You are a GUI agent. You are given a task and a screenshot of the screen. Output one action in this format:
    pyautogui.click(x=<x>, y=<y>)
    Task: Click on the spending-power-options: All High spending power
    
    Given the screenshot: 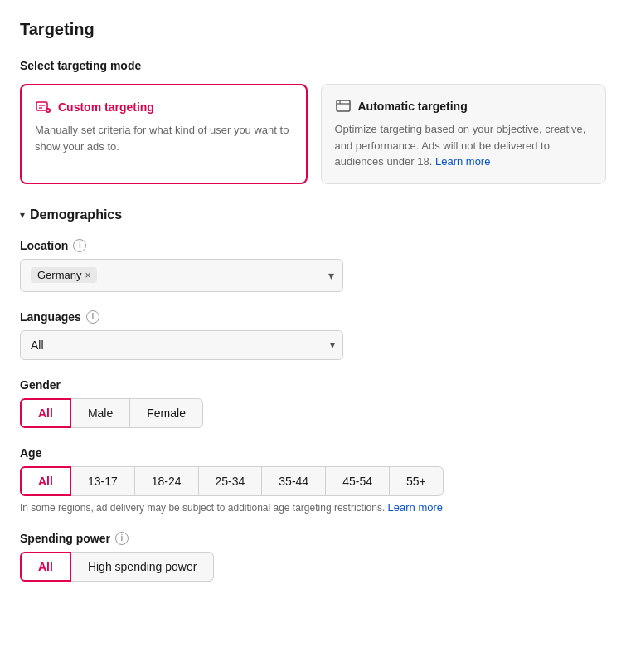 What is the action you would take?
    pyautogui.click(x=313, y=567)
    